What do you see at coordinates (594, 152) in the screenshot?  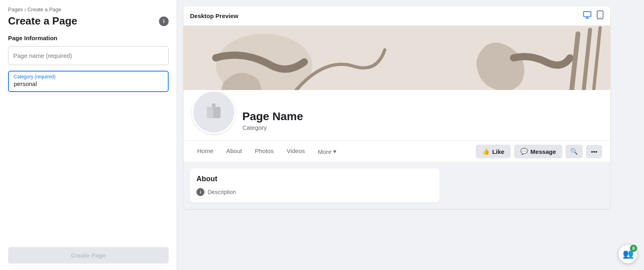 I see `ellipsis-icon: •••` at bounding box center [594, 152].